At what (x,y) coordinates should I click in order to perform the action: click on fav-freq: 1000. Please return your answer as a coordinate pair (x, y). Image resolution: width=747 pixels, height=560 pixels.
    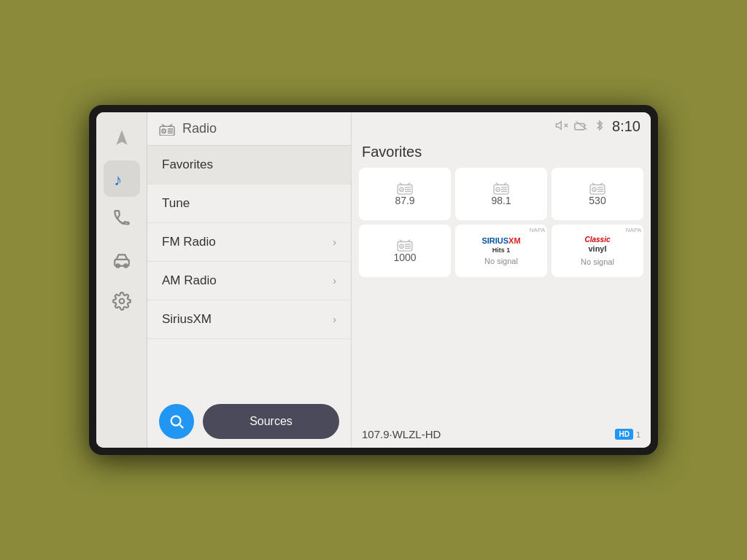
    Looking at the image, I should click on (404, 257).